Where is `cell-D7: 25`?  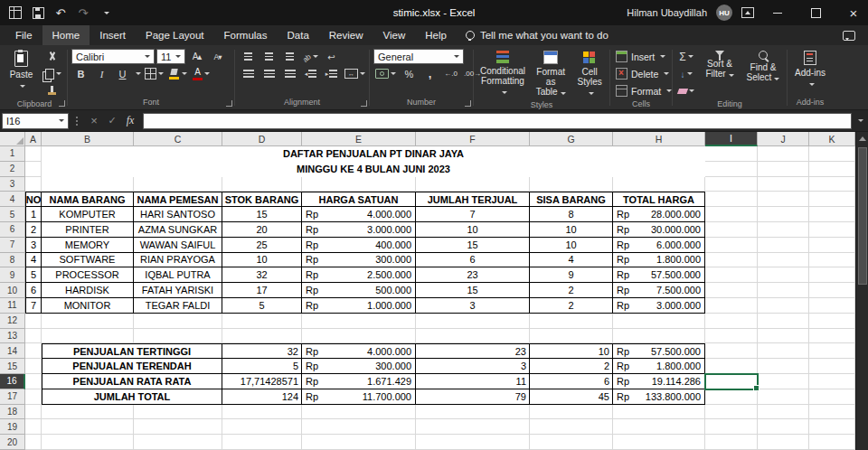 cell-D7: 25 is located at coordinates (262, 246).